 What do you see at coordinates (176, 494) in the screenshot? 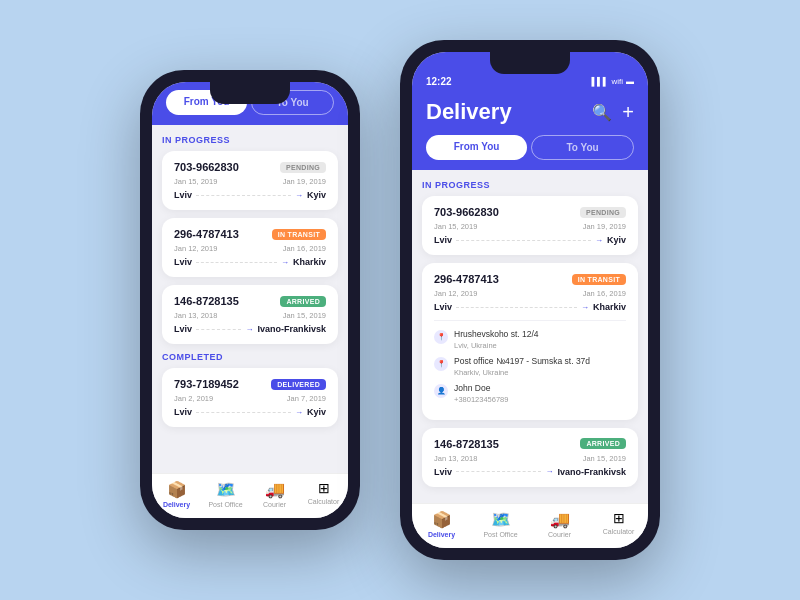
I see `nav-delivery-left: 📦 Delivery` at bounding box center [176, 494].